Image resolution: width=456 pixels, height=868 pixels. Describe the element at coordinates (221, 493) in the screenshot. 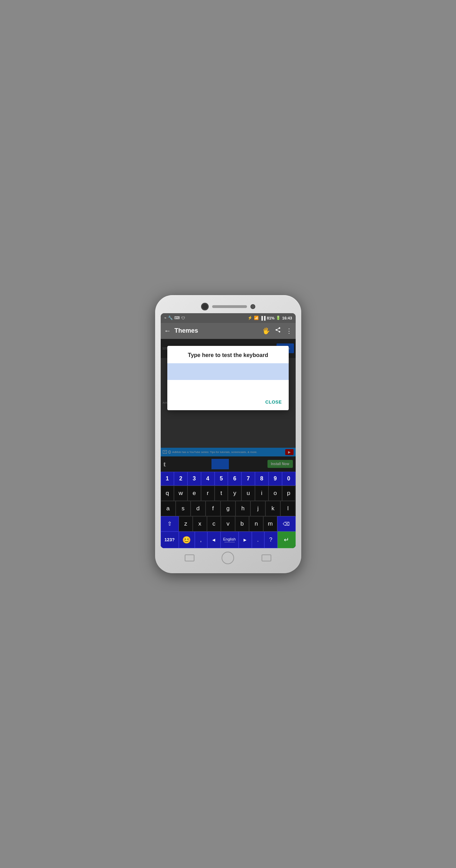

I see `key-t: t` at that location.